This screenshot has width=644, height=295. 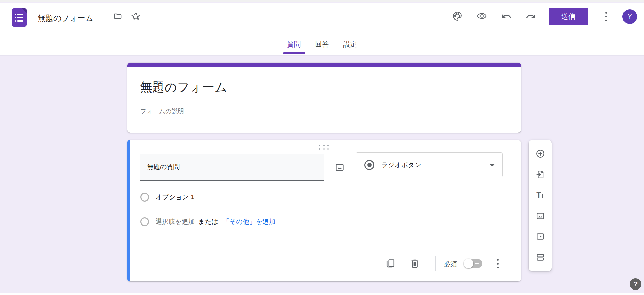 What do you see at coordinates (429, 165) in the screenshot?
I see `question-type-dropdown: ラジオボタン` at bounding box center [429, 165].